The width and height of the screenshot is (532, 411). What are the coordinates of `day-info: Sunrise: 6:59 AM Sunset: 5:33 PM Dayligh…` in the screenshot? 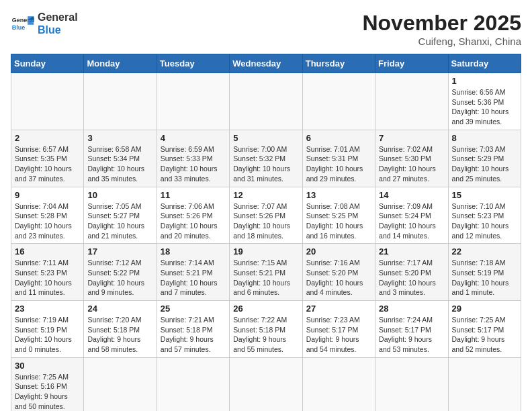 It's located at (193, 164).